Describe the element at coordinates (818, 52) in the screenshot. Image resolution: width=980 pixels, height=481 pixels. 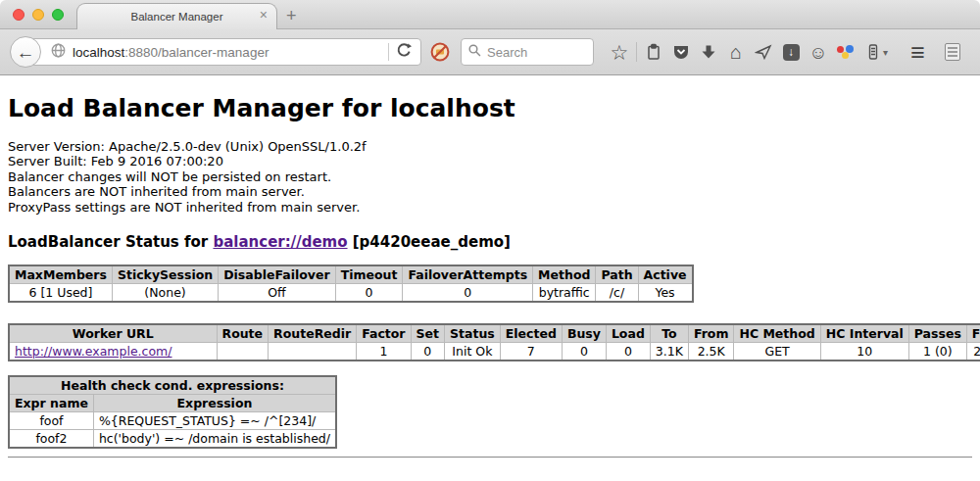
I see `chat-button: ☺` at that location.